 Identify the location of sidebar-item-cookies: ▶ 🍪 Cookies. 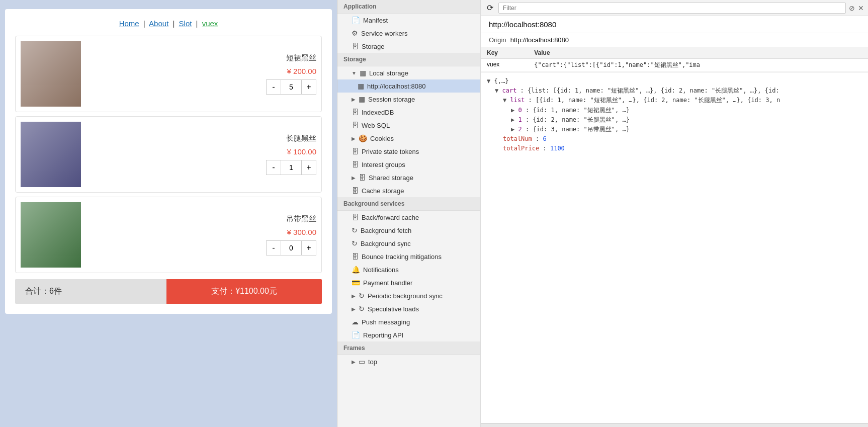
(409, 138).